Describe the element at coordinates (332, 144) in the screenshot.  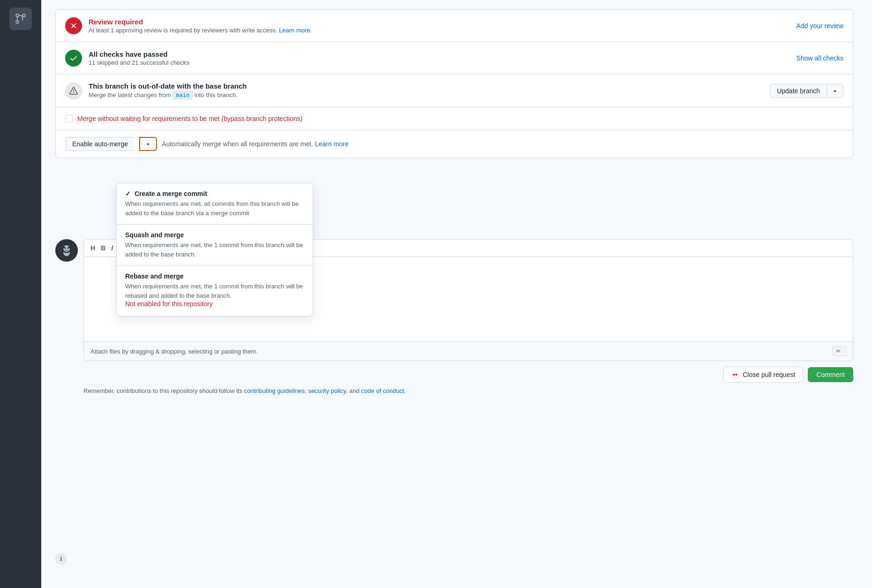
I see `auto-merge-learn-more-link: Learn more` at that location.